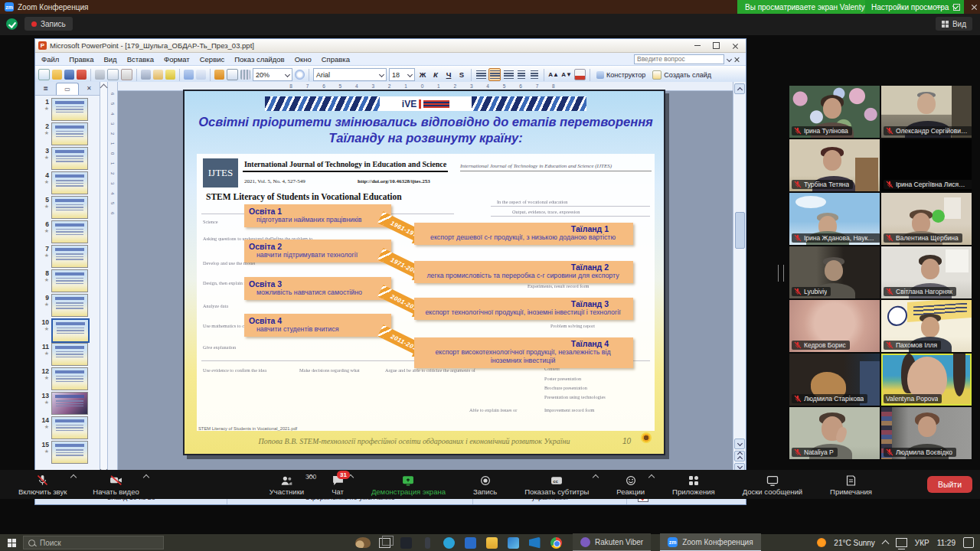 This screenshot has width=980, height=551. I want to click on align-right-button, so click(508, 75).